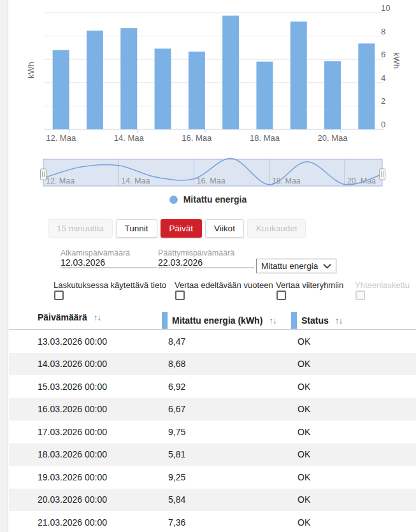 The height and width of the screenshot is (532, 416). Describe the element at coordinates (382, 285) in the screenshot. I see `checkbox-label-3: Yhteenlaskettu` at that location.